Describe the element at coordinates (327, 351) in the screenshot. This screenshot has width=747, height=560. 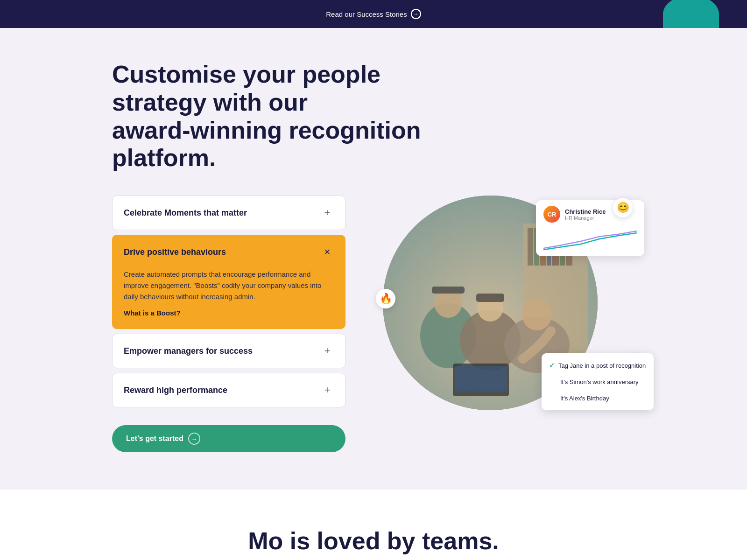
I see `accordion-expand-empower: +` at that location.